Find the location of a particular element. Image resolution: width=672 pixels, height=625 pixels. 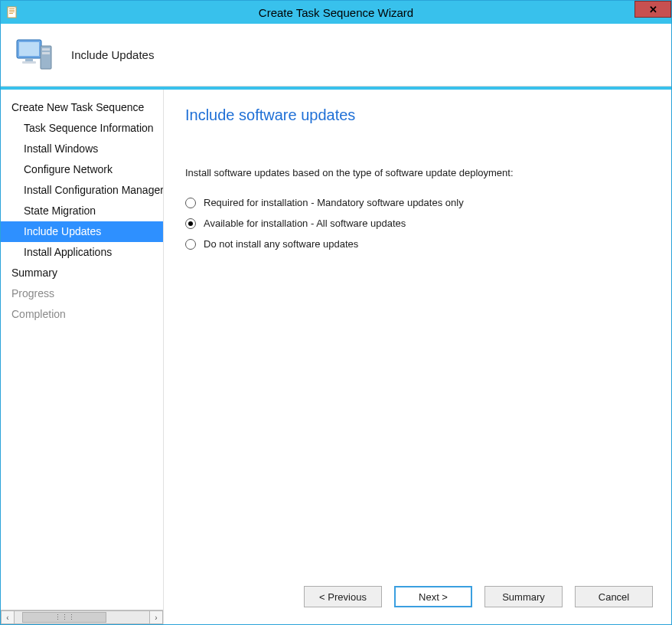

nav-item-task-sequence-information: Task Sequence Information is located at coordinates (82, 129).